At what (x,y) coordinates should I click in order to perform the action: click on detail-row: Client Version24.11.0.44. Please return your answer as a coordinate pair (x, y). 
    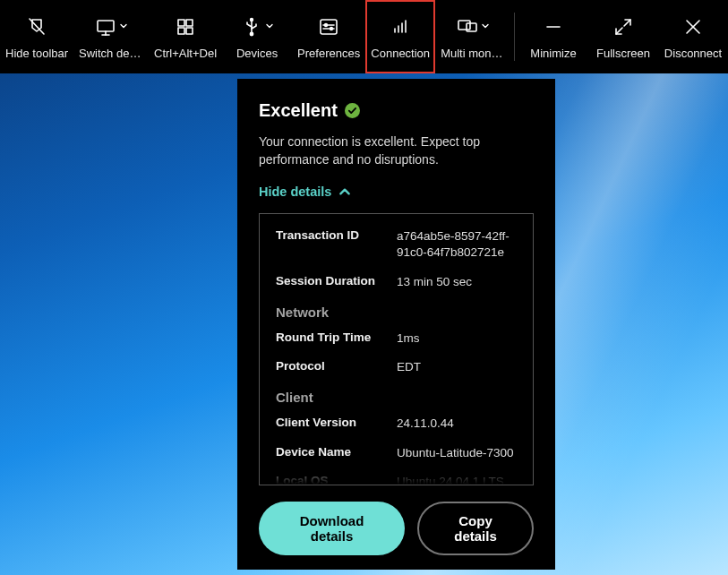
    Looking at the image, I should click on (396, 424).